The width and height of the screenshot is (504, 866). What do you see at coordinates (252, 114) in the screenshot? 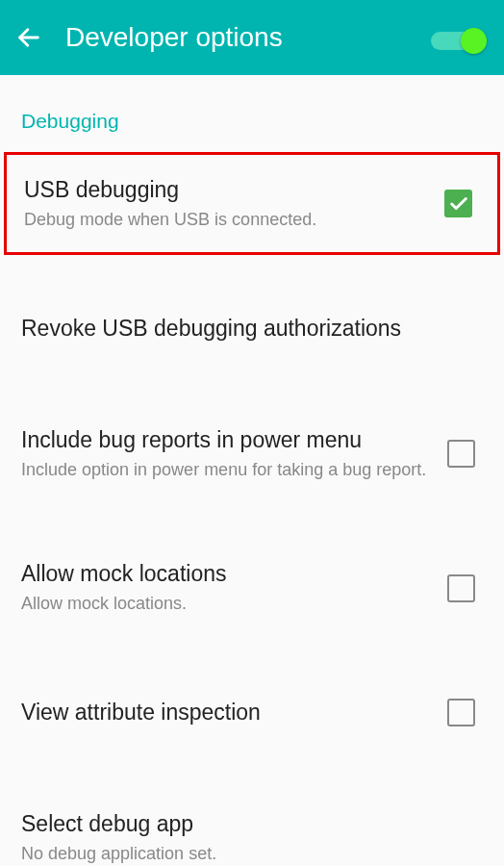
I see `section-header-debugging: Debugging` at bounding box center [252, 114].